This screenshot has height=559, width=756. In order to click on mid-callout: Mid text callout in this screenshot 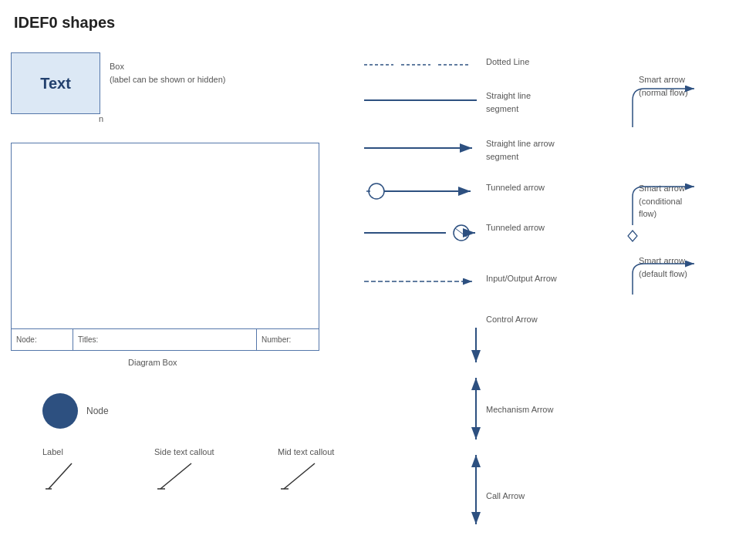, I will do `click(305, 470)`.